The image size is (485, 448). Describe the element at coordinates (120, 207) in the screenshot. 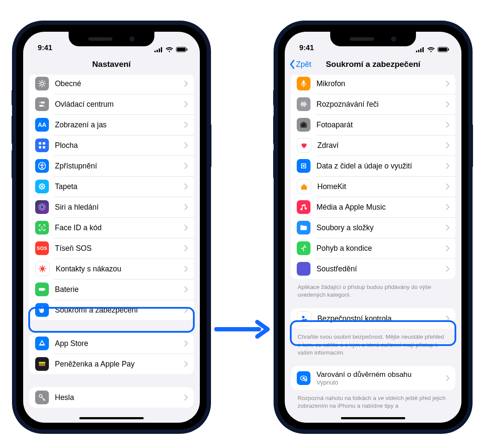

I see `row-label: Siri a hledání` at that location.